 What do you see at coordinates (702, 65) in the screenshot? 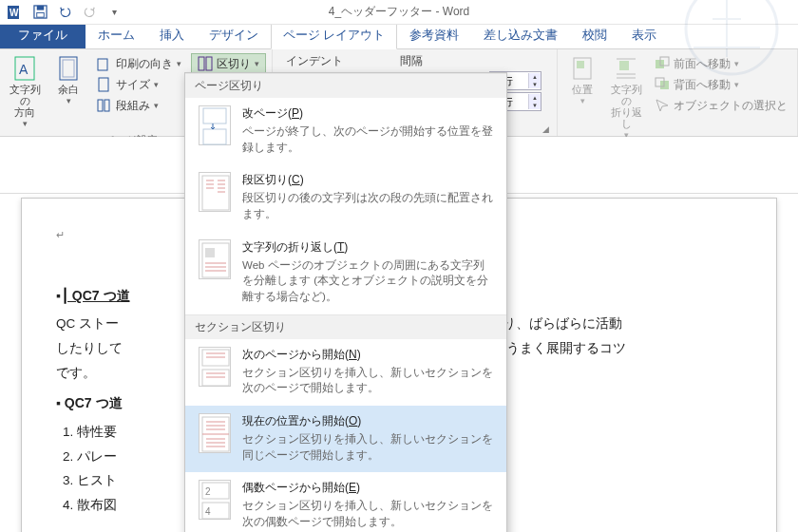
I see `bring-forward-label: 前面へ移動` at bounding box center [702, 65].